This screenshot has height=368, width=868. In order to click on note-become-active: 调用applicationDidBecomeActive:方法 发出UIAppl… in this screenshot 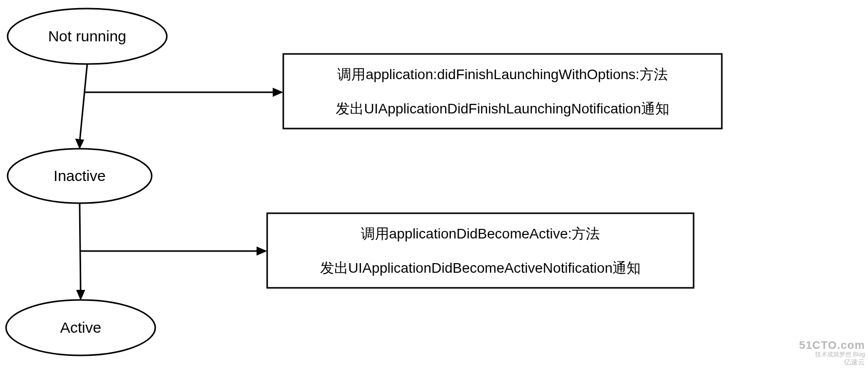, I will do `click(480, 251)`.